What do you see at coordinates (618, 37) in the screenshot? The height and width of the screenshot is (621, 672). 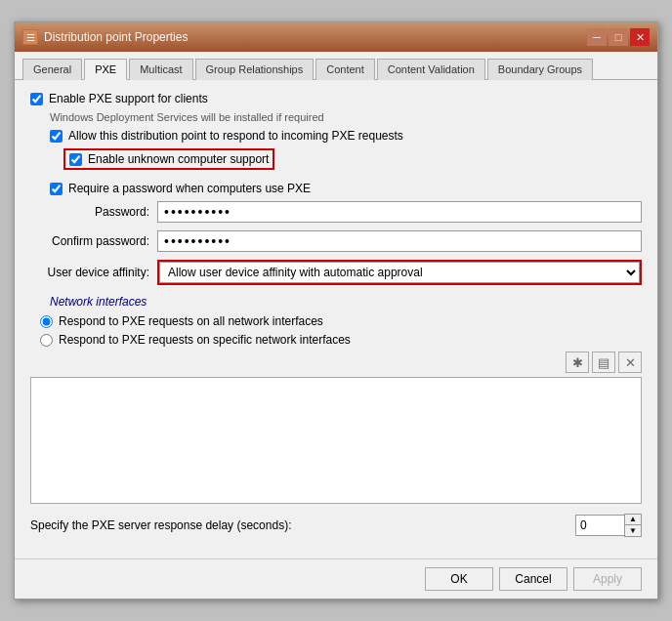 I see `maximize-button: □` at bounding box center [618, 37].